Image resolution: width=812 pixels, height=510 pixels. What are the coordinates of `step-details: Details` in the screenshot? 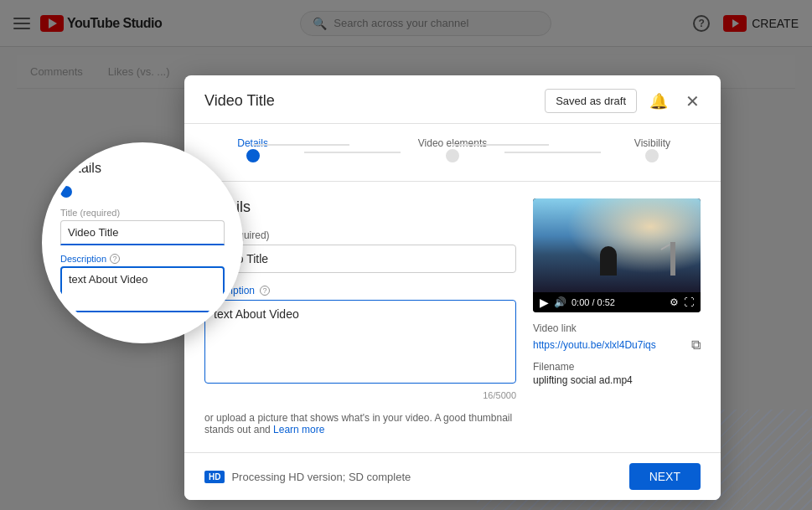 It's located at (253, 152).